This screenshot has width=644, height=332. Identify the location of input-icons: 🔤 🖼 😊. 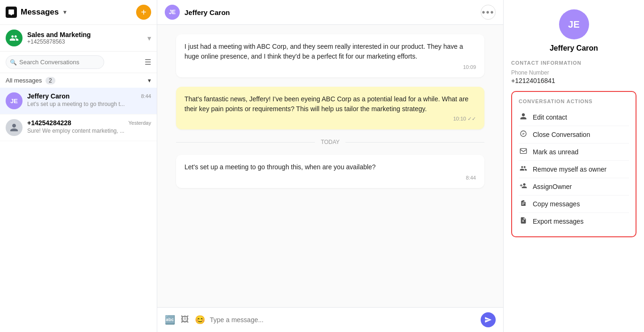
(185, 320).